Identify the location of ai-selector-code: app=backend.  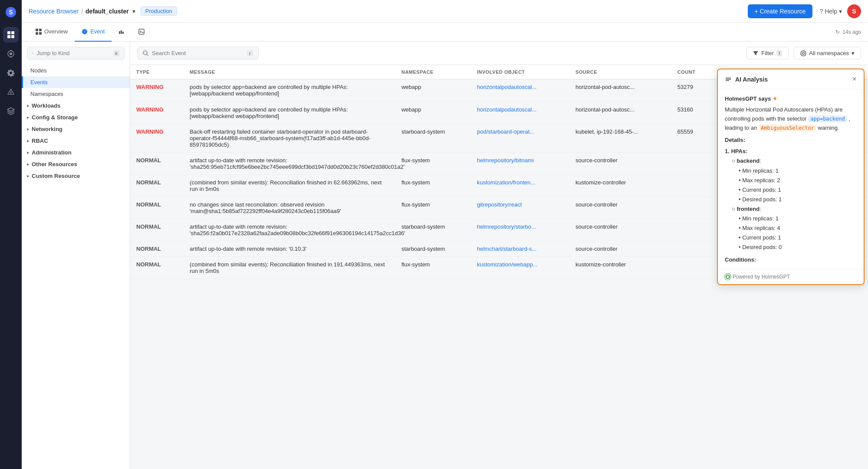
(827, 119).